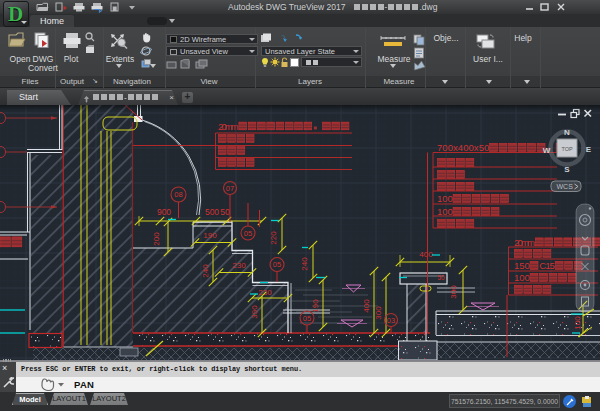 The image size is (600, 411). I want to click on svg-text: 390, so click(254, 312).